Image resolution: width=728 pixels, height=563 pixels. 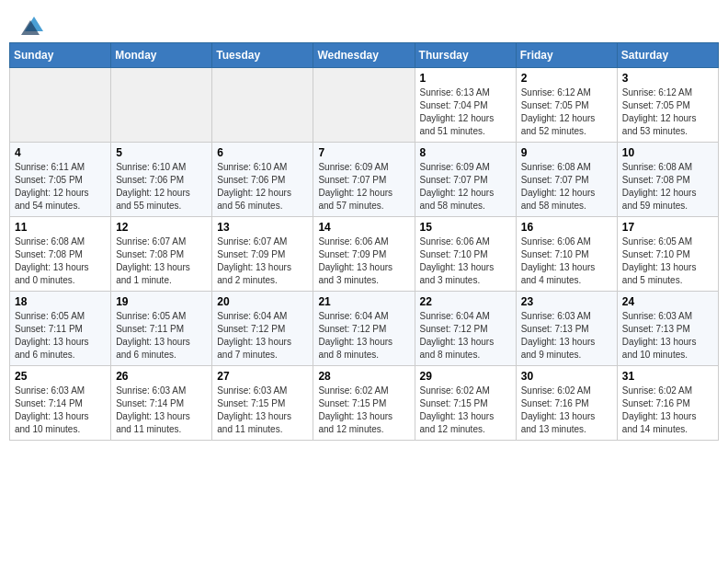 What do you see at coordinates (667, 261) in the screenshot?
I see `day-info: Sunrise: 6:05 AM Sunset: 7:10 PM Dayligh…` at bounding box center [667, 261].